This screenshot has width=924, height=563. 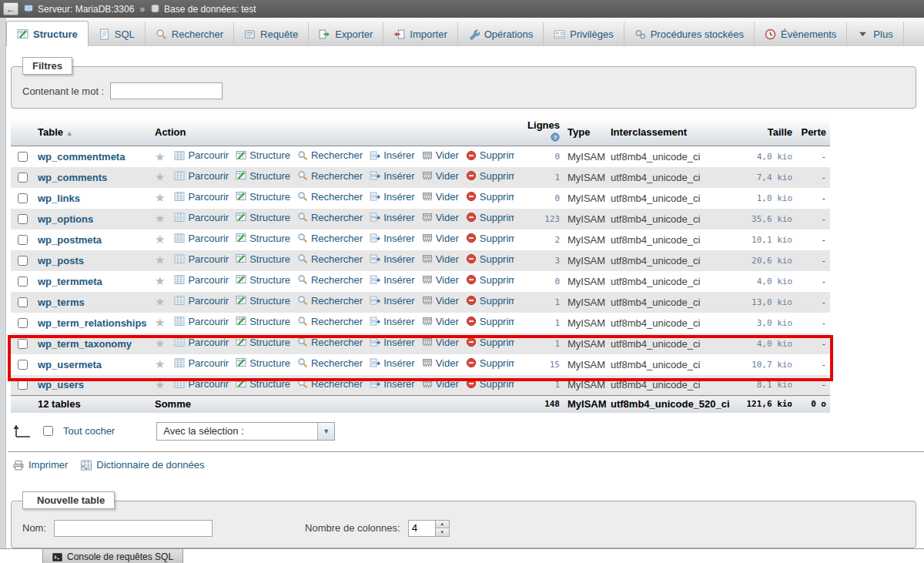 I want to click on table-name-link: wp_terms, so click(x=62, y=302).